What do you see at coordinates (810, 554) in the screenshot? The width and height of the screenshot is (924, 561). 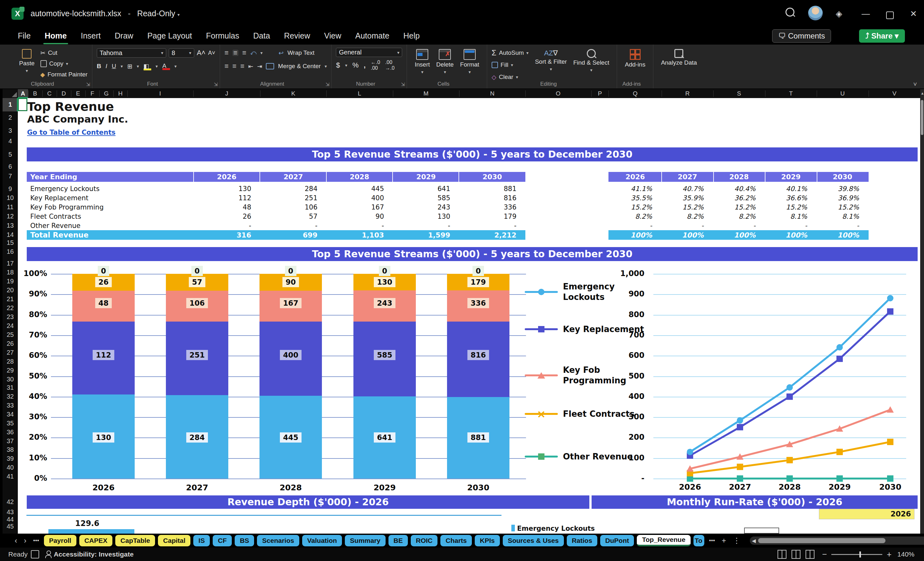 I see `page-break-view-icon` at bounding box center [810, 554].